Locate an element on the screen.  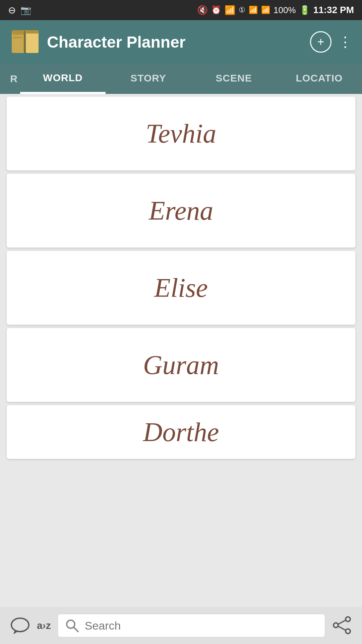
character-name-erena: Erena is located at coordinates (181, 211).